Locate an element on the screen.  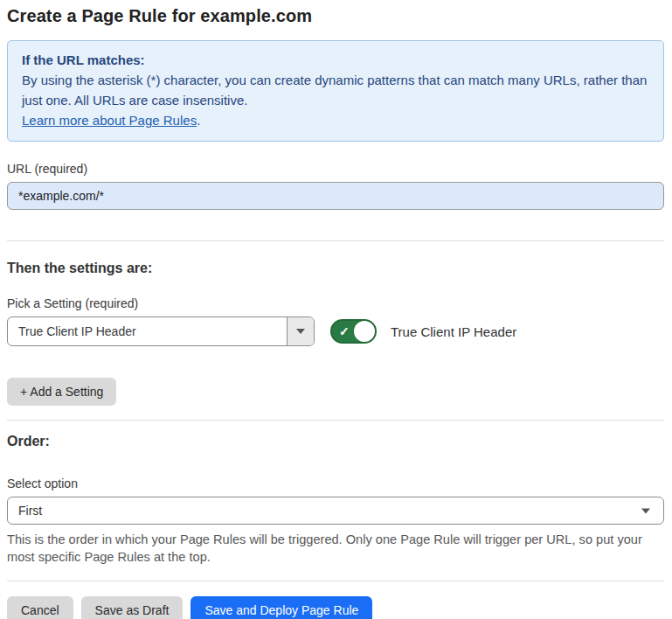
save-as-draft-button: Save as Draft is located at coordinates (133, 608).